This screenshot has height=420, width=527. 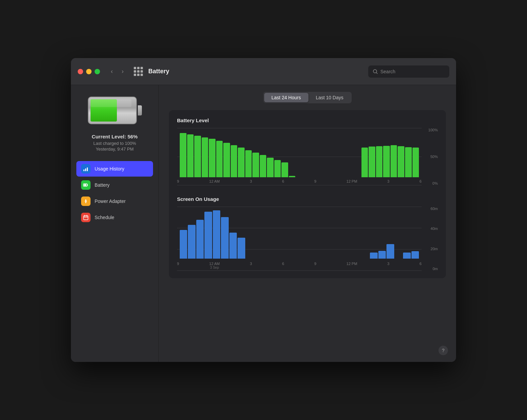 What do you see at coordinates (434, 249) in the screenshot?
I see `y-label-20m: 20m` at bounding box center [434, 249].